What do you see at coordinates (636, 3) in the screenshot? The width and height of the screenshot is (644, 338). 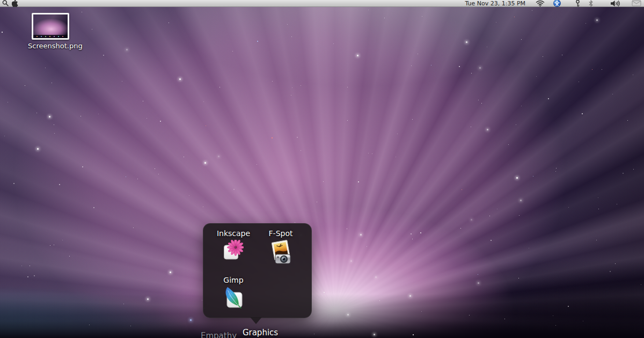 I see `mail-icon` at bounding box center [636, 3].